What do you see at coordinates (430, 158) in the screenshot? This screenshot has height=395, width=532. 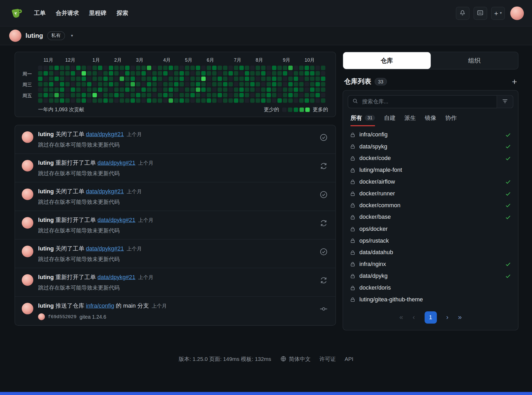 I see `repo-link: docker/code` at bounding box center [430, 158].